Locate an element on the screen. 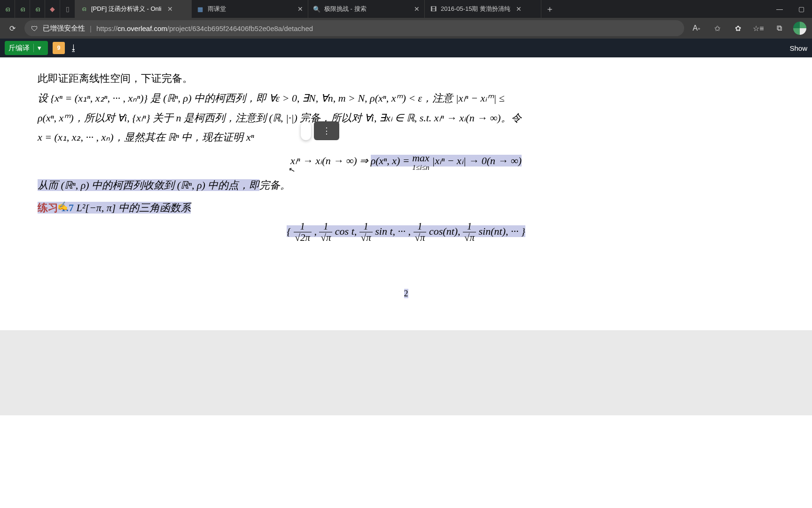 The image size is (812, 508). pdf-page-next is located at coordinates (406, 434).